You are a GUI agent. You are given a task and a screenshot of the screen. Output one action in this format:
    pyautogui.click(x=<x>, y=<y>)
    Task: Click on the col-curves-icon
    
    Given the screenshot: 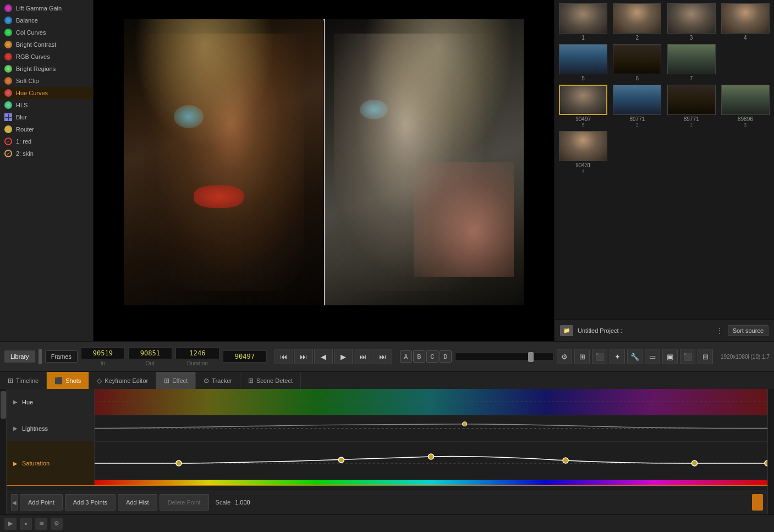 What is the action you would take?
    pyautogui.click(x=8, y=32)
    